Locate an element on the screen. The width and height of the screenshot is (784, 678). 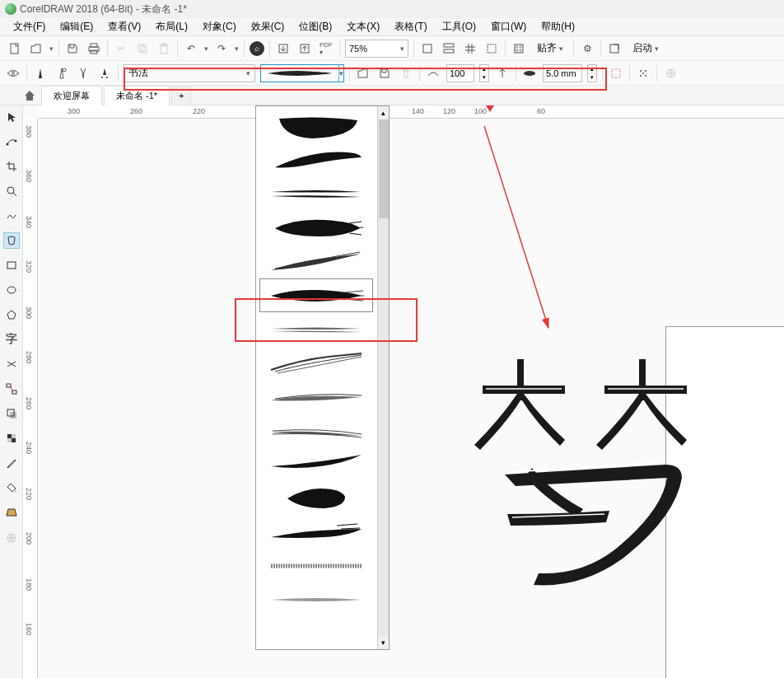
menu-tools: 工具(O) is located at coordinates (460, 26).